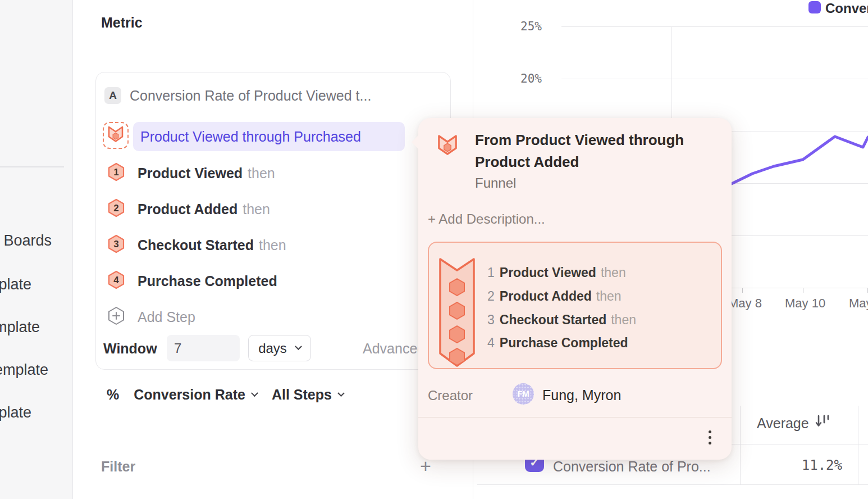 The width and height of the screenshot is (868, 499). I want to click on window-unit-value: days, so click(273, 348).